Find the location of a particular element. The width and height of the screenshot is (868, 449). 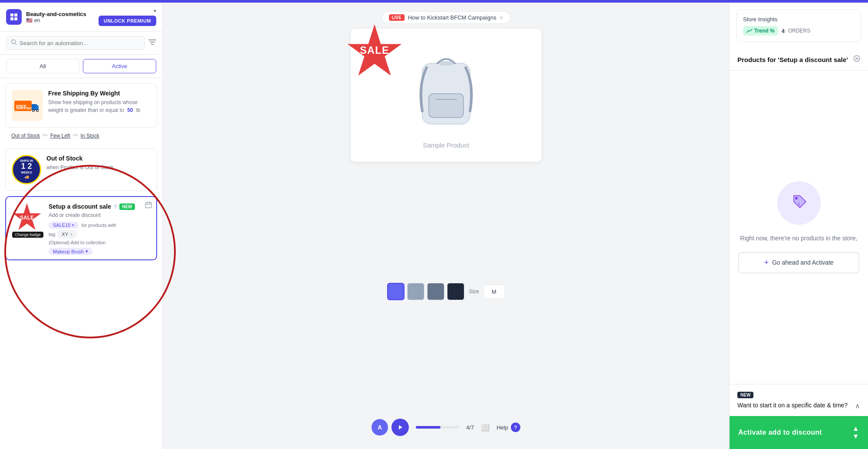

svg-text: SALE is located at coordinates (375, 50).